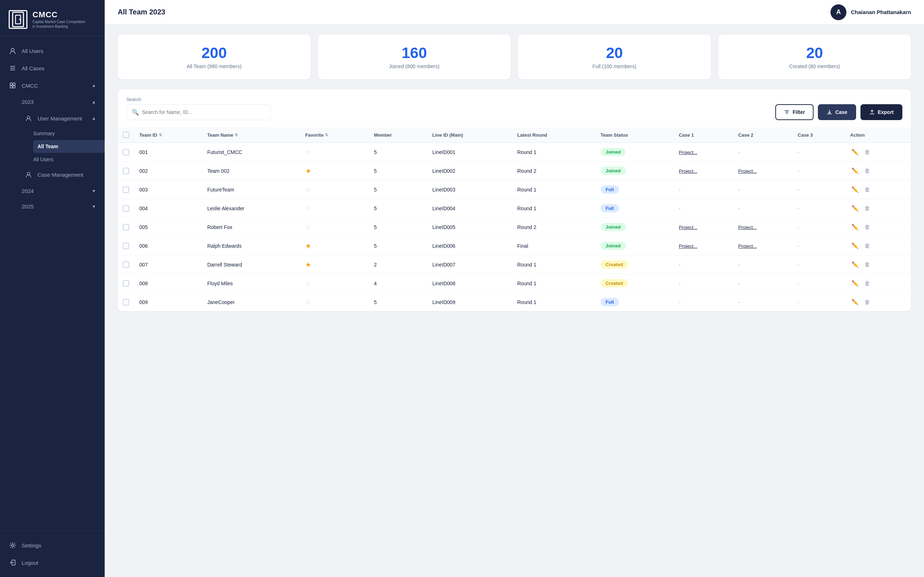 The width and height of the screenshot is (924, 577). I want to click on sidebar-item-all-users-sub: All Users, so click(69, 160).